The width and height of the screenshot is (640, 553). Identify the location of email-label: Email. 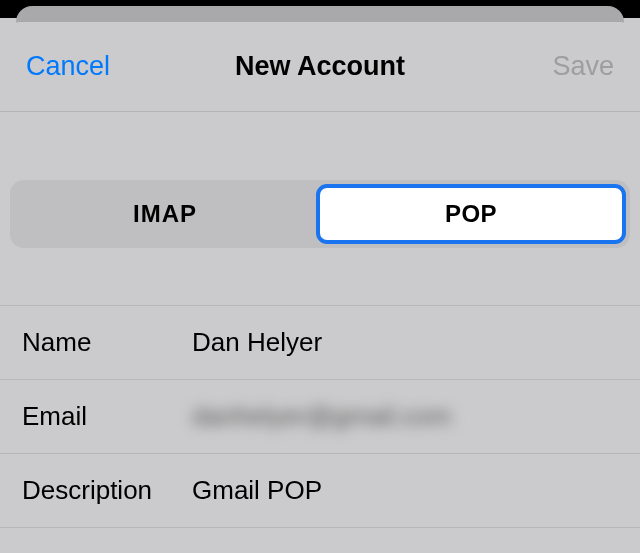
(107, 416).